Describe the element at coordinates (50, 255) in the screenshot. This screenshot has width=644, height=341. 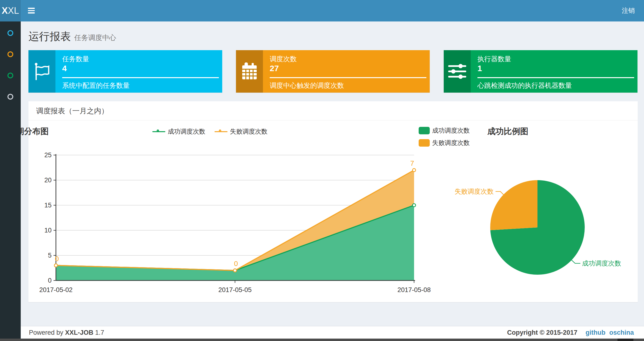
I see `svg-text: 5` at that location.